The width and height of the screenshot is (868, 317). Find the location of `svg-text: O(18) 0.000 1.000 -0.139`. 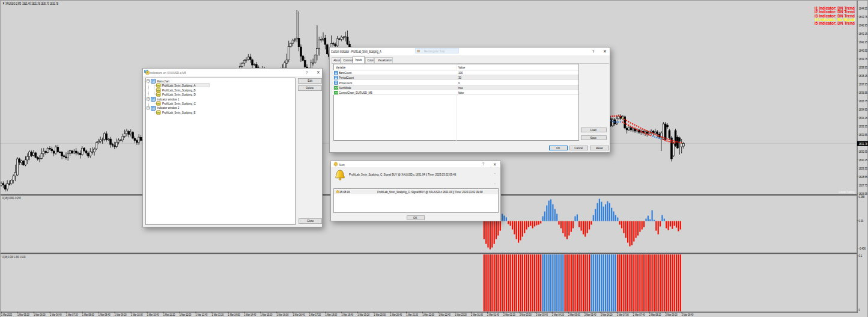

svg-text: O(18) 0.000 1.000 -0.139 is located at coordinates (14, 256).